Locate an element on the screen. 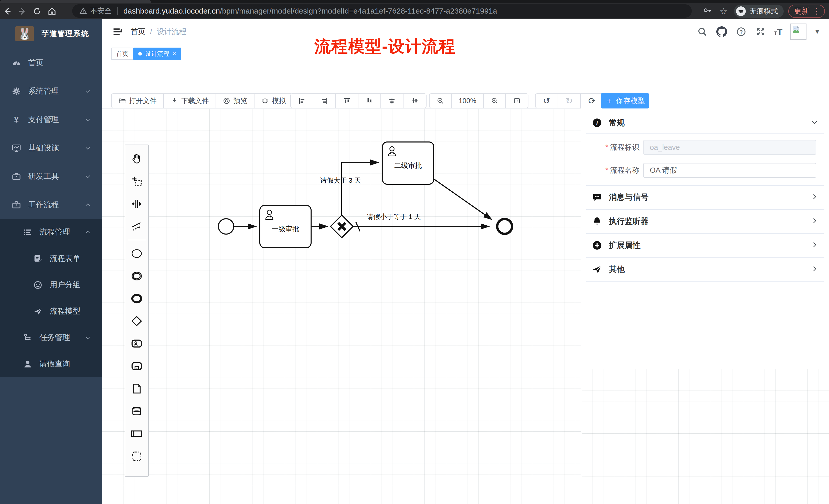 The width and height of the screenshot is (829, 504). broken-image-icon is located at coordinates (796, 30).